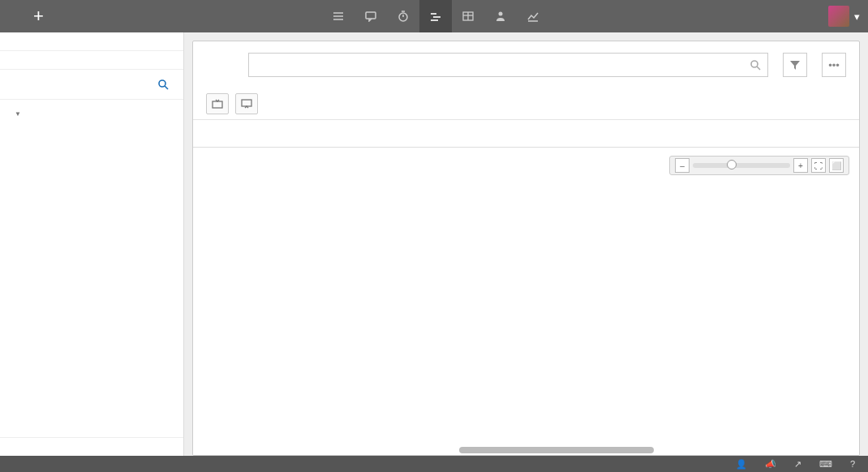 This screenshot has width=868, height=472. Describe the element at coordinates (819, 165) in the screenshot. I see `zoom-fit-icon: ⛶` at that location.